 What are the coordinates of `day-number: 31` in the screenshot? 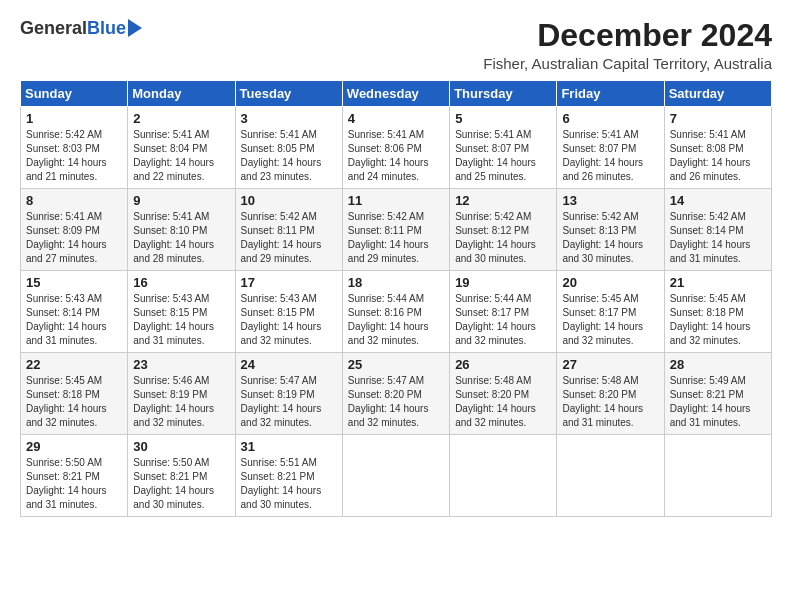 It's located at (289, 446).